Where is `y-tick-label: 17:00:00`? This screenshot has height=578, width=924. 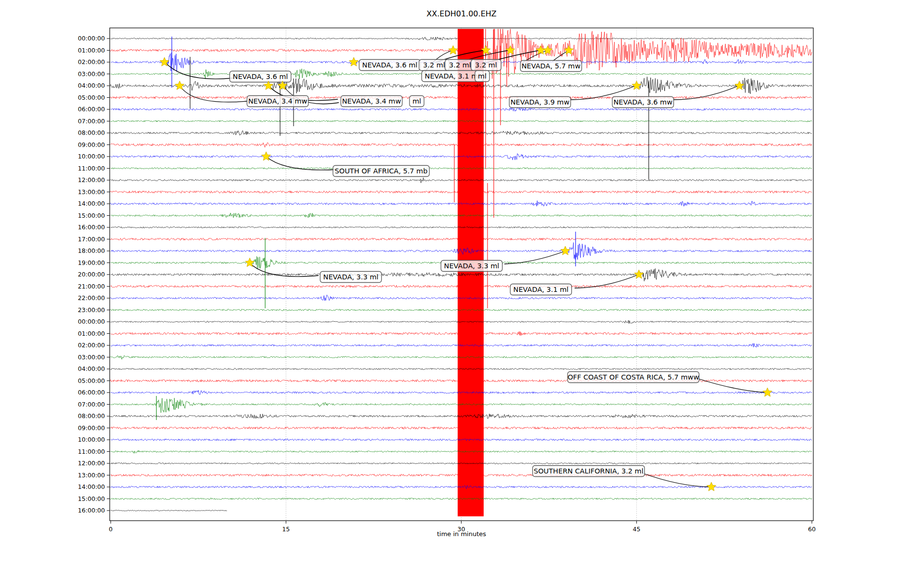
y-tick-label: 17:00:00 is located at coordinates (91, 239).